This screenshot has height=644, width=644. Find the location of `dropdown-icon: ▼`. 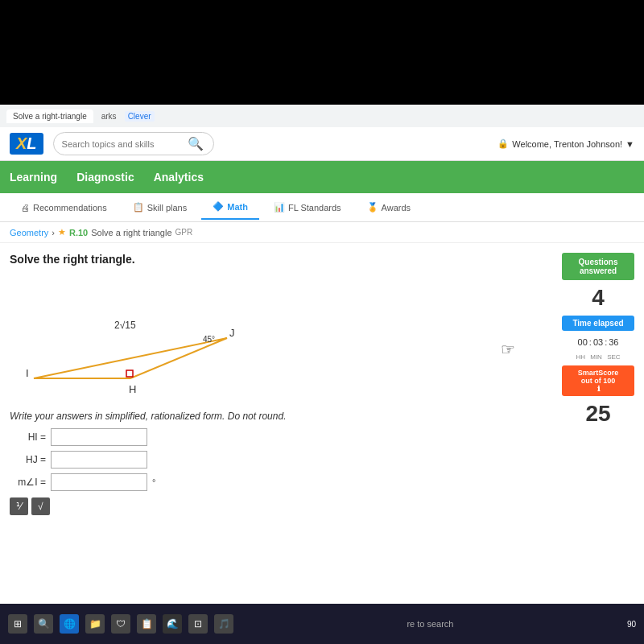

dropdown-icon: ▼ is located at coordinates (630, 144).